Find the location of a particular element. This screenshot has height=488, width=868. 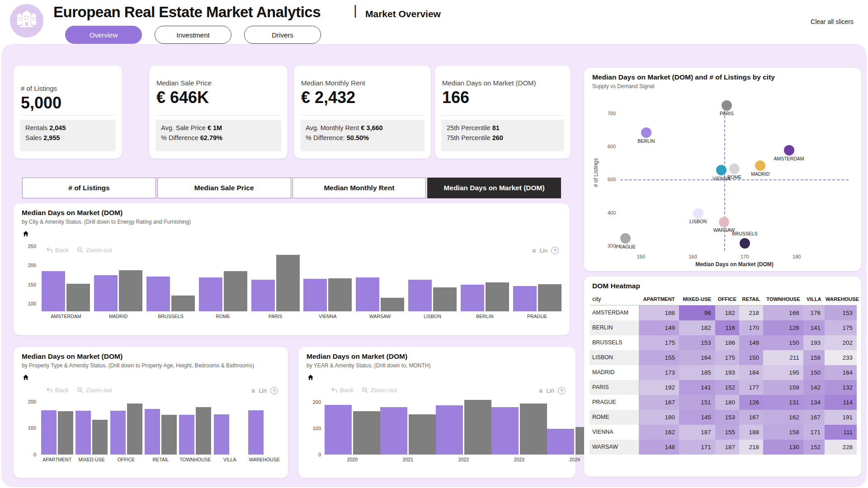

heatmap-column-header: city is located at coordinates (614, 299).